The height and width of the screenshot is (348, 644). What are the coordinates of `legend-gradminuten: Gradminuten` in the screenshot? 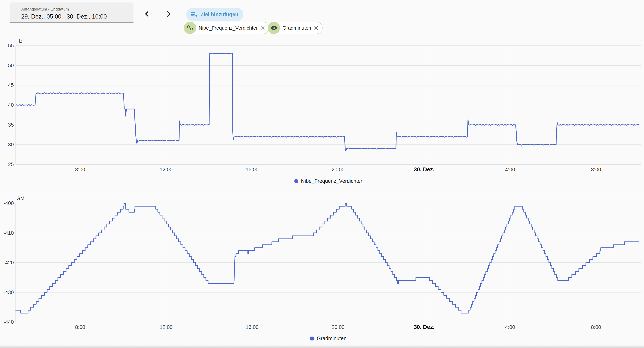 It's located at (328, 338).